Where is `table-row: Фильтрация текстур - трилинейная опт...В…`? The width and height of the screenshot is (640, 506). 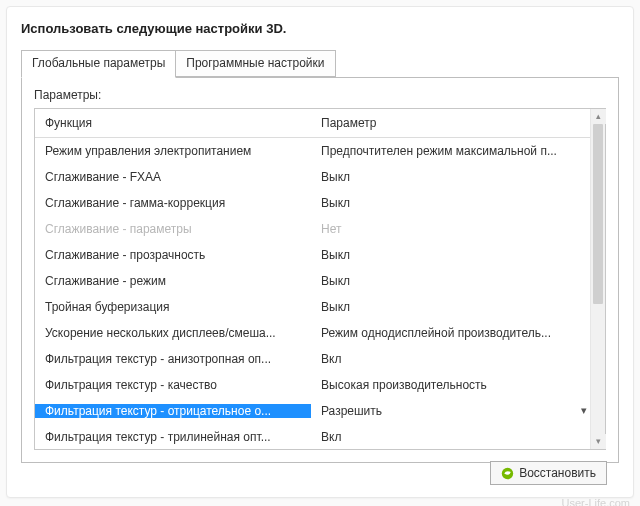 table-row: Фильтрация текстур - трилинейная опт...В… is located at coordinates (320, 436).